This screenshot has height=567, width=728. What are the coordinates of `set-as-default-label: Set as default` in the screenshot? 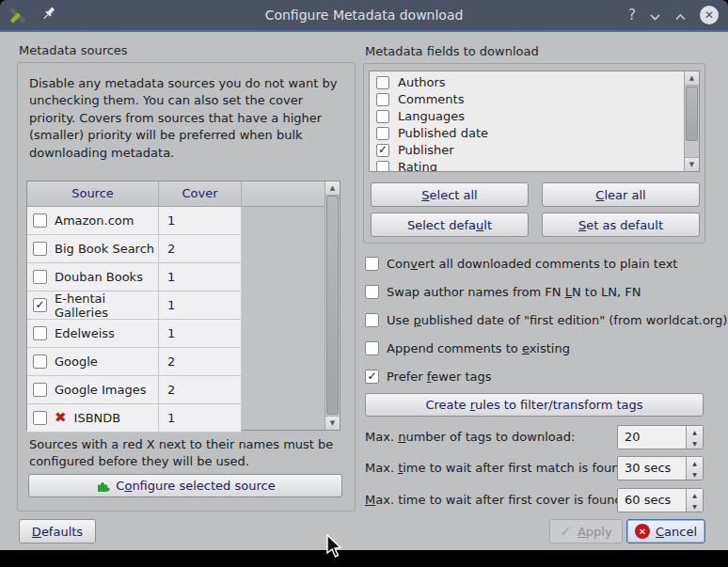 It's located at (621, 226).